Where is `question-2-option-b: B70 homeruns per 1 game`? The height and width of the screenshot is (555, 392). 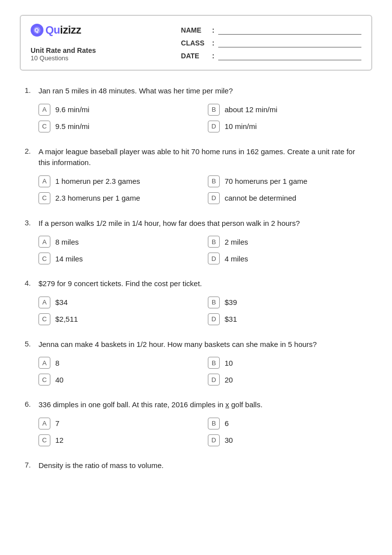
question-2-option-b: B70 homeruns per 1 game is located at coordinates (287, 181).